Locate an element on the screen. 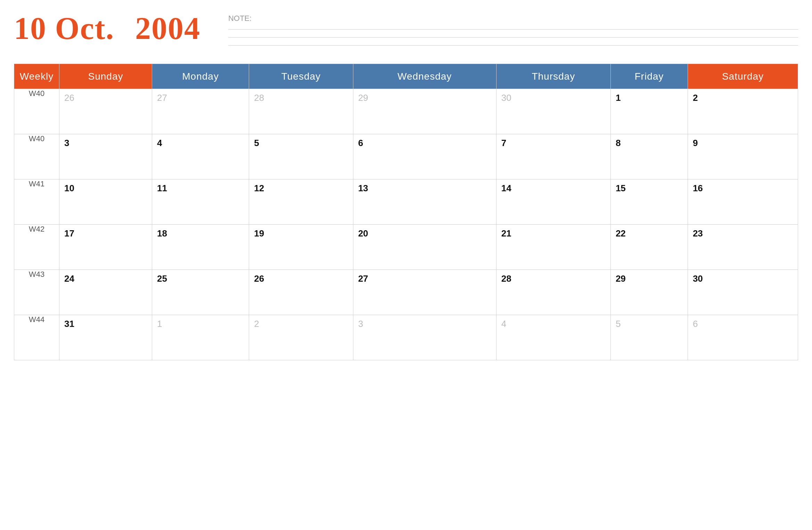  day-number: 14 is located at coordinates (507, 188).